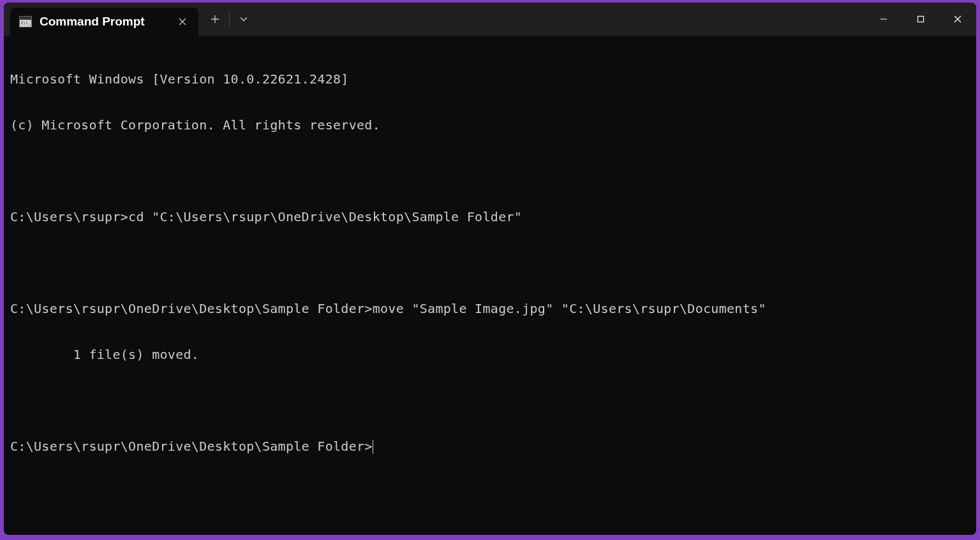 This screenshot has width=980, height=540. I want to click on maximize-button, so click(921, 19).